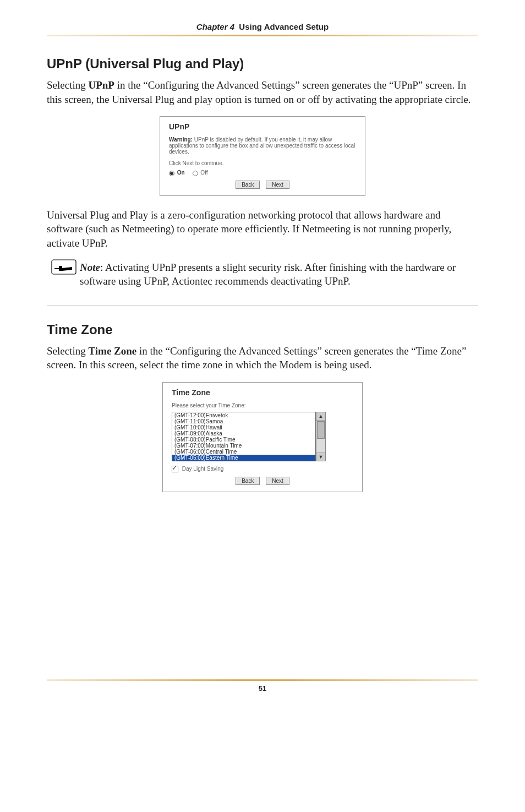  I want to click on listbox-scrollbar: ▲ ▼, so click(321, 437).